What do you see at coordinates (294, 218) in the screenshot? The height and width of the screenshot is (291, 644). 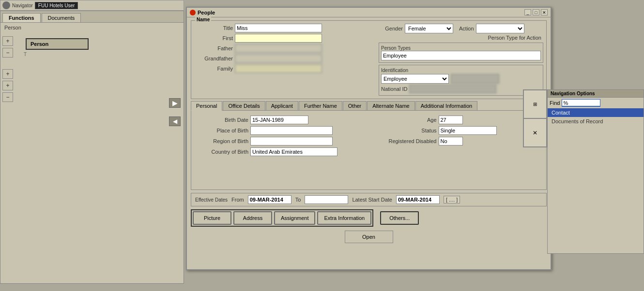 I see `assignment-button: Assignment` at bounding box center [294, 218].